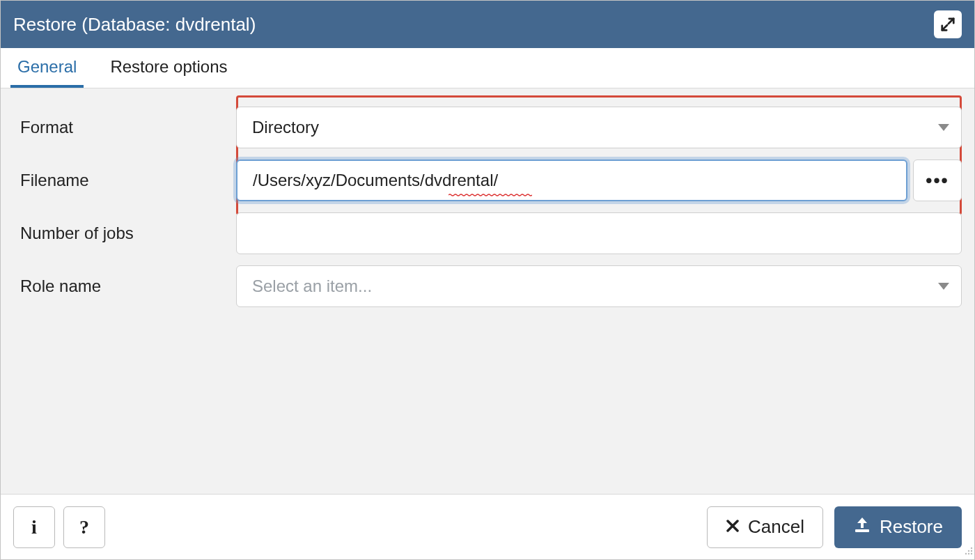 This screenshot has width=975, height=560. I want to click on info-button: i, so click(34, 527).